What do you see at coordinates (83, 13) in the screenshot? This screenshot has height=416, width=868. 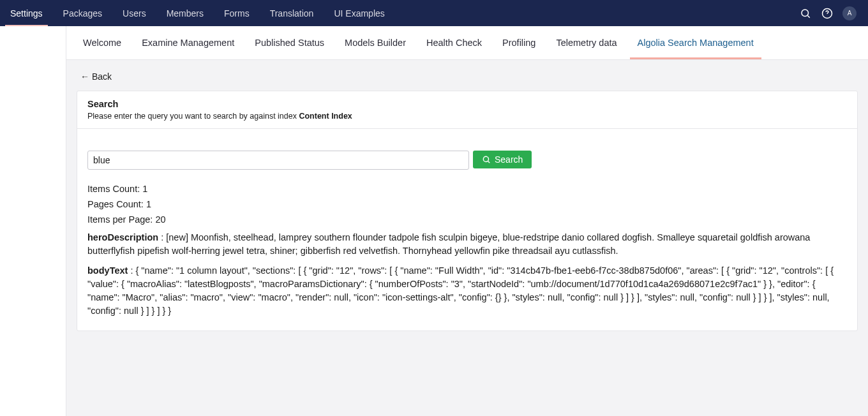 I see `topnav-item-packages: Packages` at bounding box center [83, 13].